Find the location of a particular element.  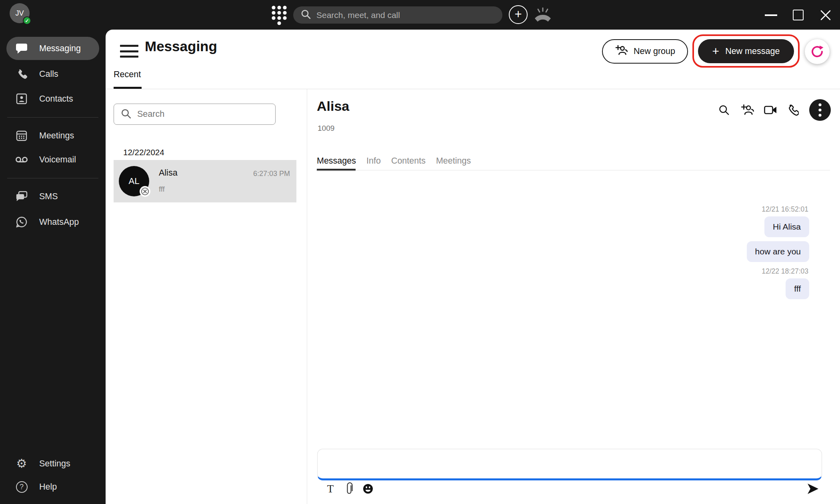

conversation-item-alisa: AL Alisa 6:27:03 PM fff is located at coordinates (205, 181).